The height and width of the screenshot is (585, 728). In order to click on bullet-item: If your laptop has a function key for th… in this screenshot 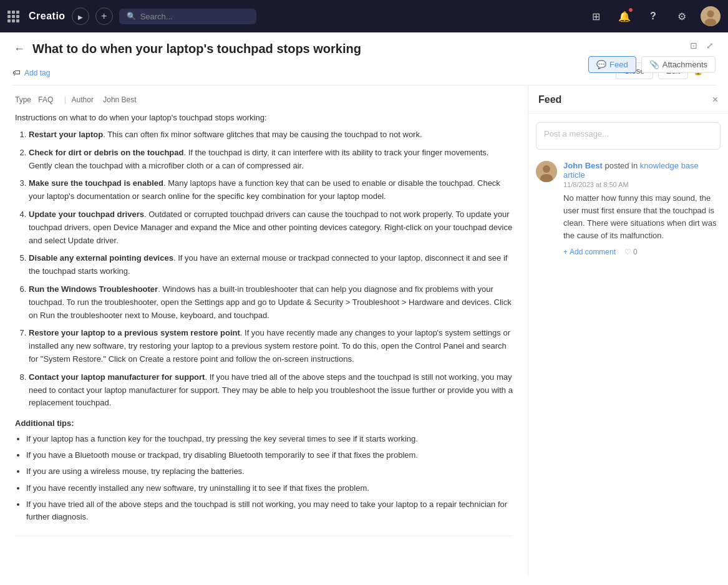, I will do `click(269, 439)`.